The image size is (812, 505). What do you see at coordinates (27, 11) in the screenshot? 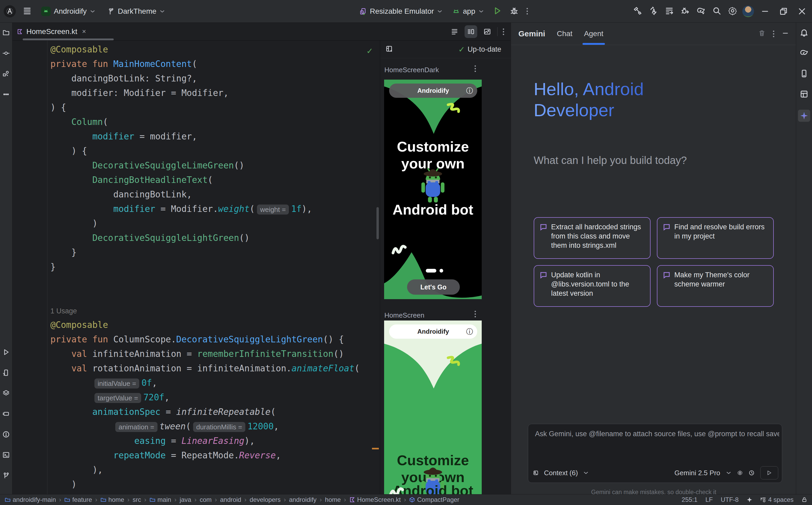
I see `main-menu-button` at bounding box center [27, 11].